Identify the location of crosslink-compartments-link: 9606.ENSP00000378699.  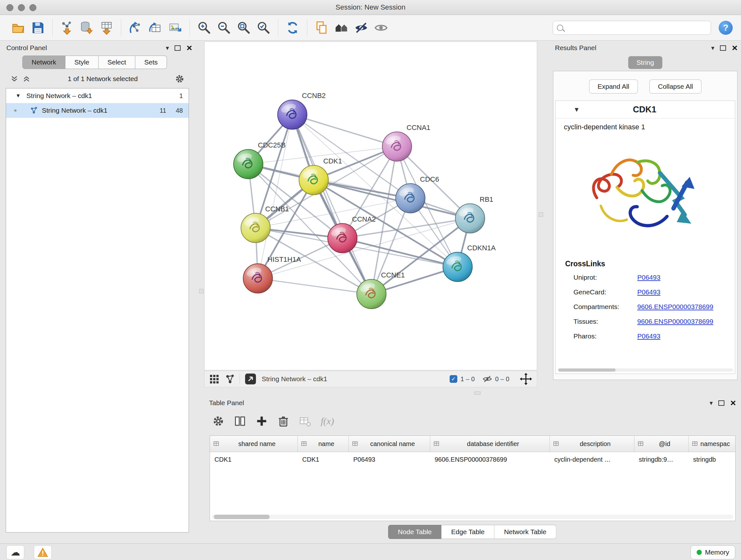
(675, 307).